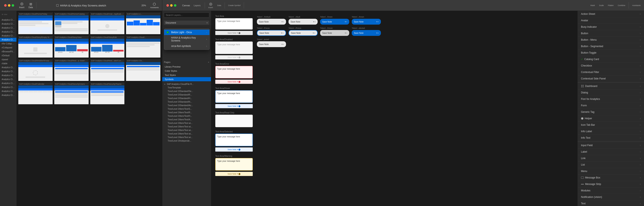 The image size is (644, 206). I want to click on scale-btn: Scale, so click(602, 6).